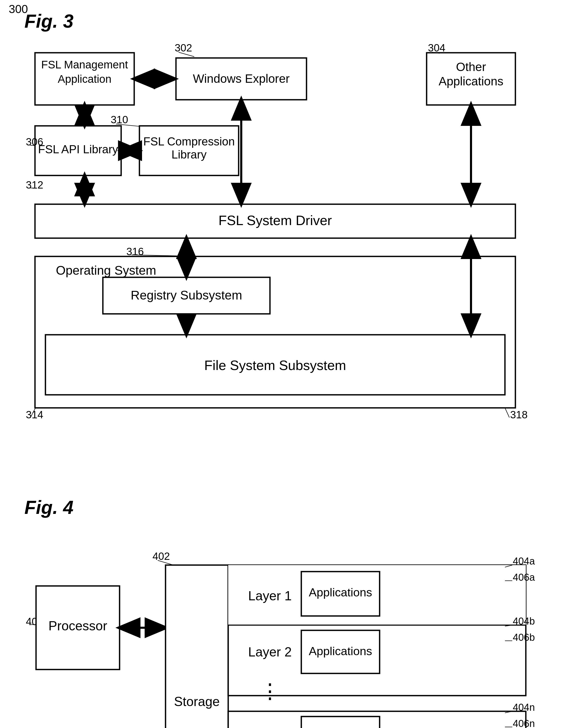 The image size is (571, 728). I want to click on svg-text: 306, so click(35, 142).